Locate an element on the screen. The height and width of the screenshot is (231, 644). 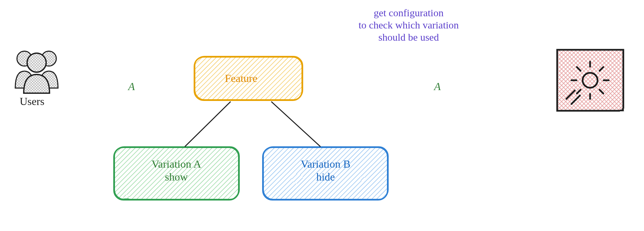
variation-b-subtitle: hide is located at coordinates (326, 177).